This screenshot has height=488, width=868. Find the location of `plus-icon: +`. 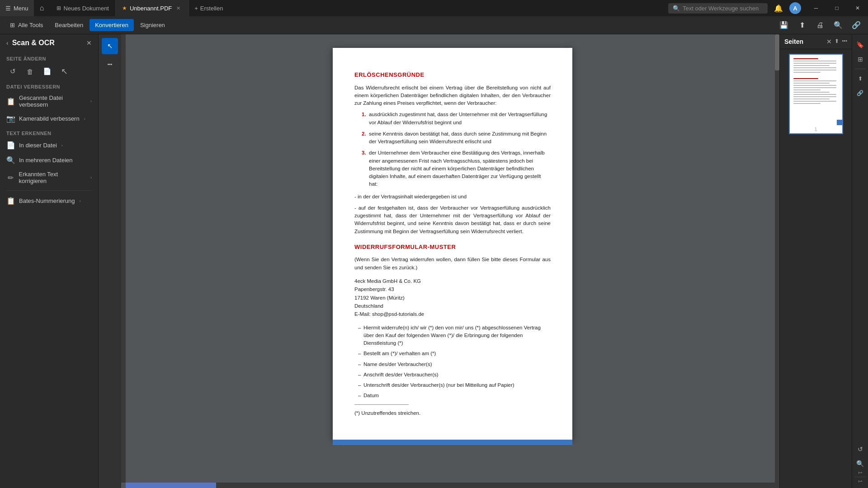

plus-icon: + is located at coordinates (196, 8).